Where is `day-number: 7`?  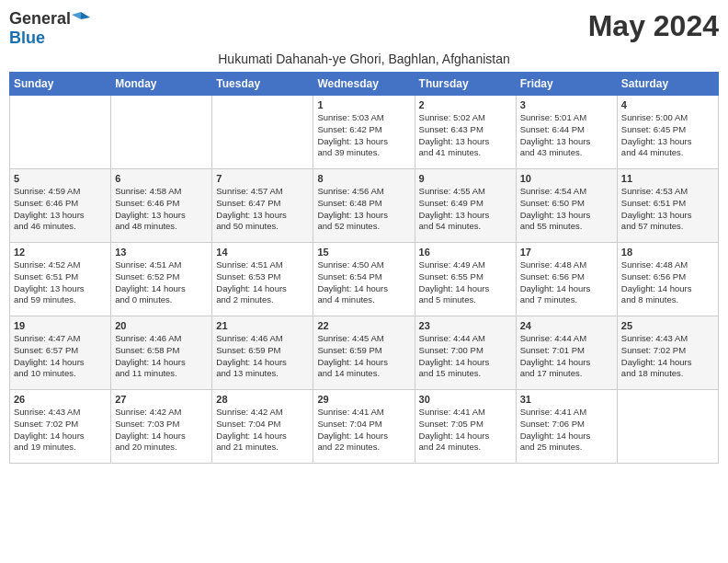
day-number: 7 is located at coordinates (263, 178).